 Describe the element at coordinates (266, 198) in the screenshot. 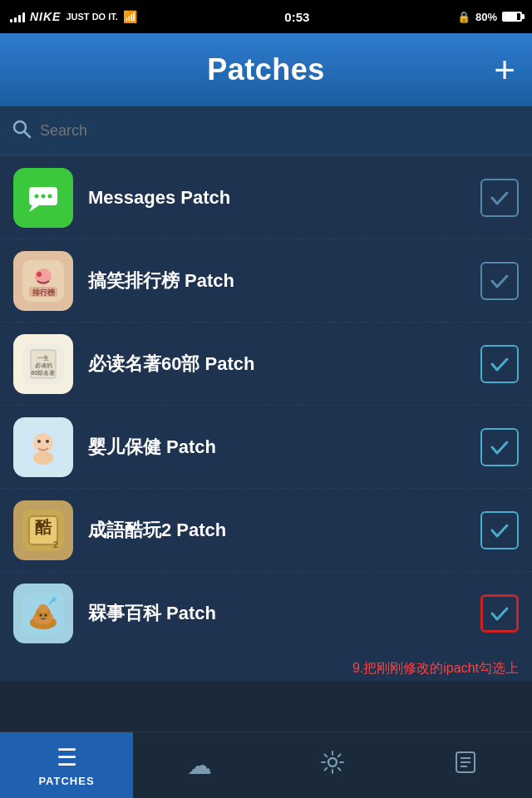

I see `patch-item-messages: Messages Patch` at that location.